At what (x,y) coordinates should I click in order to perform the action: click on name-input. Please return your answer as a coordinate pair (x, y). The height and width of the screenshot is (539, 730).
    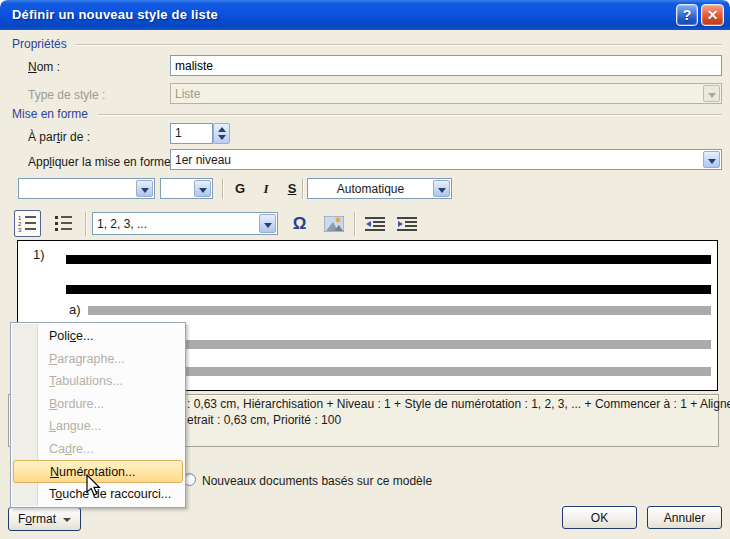
    Looking at the image, I should click on (446, 66).